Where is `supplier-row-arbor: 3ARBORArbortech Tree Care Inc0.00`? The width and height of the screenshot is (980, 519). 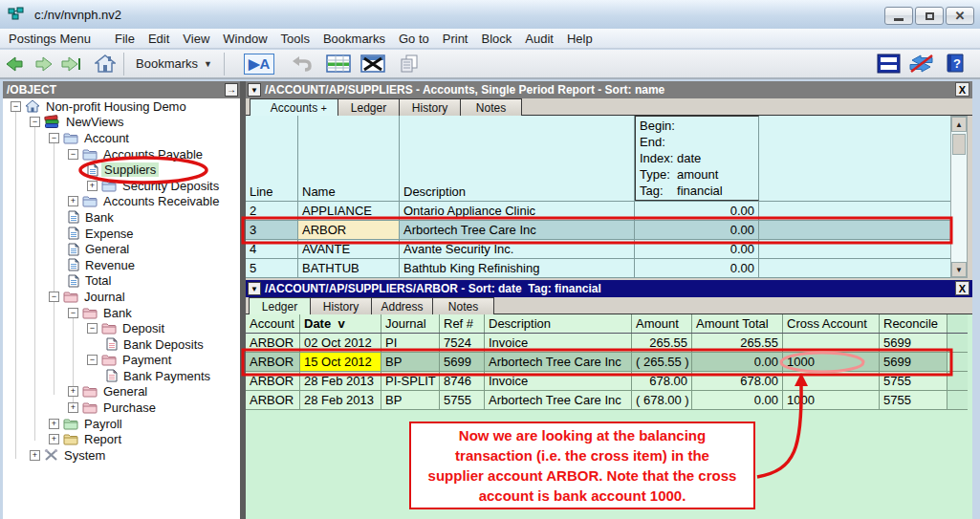
supplier-row-arbor: 3ARBORArbortech Tree Care Inc0.00 is located at coordinates (599, 230).